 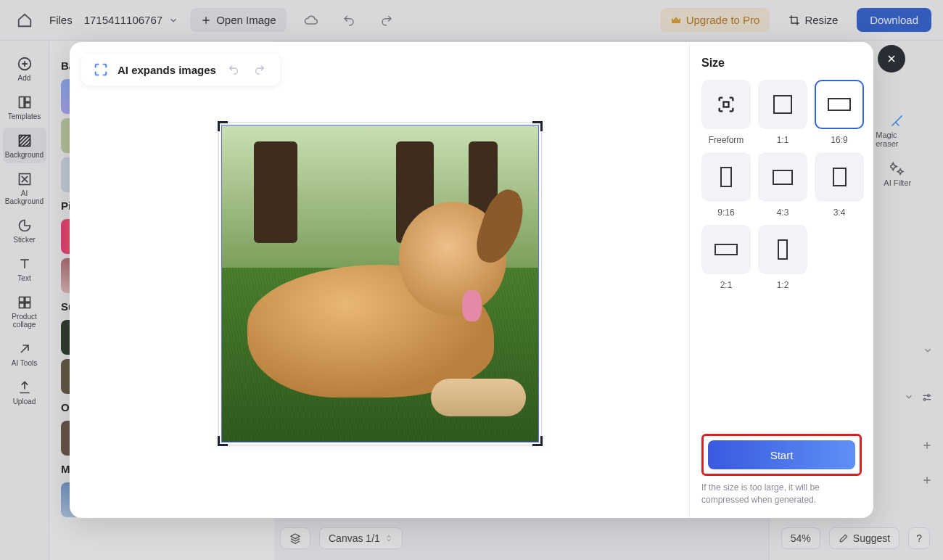 I want to click on expand-icon, so click(x=101, y=70).